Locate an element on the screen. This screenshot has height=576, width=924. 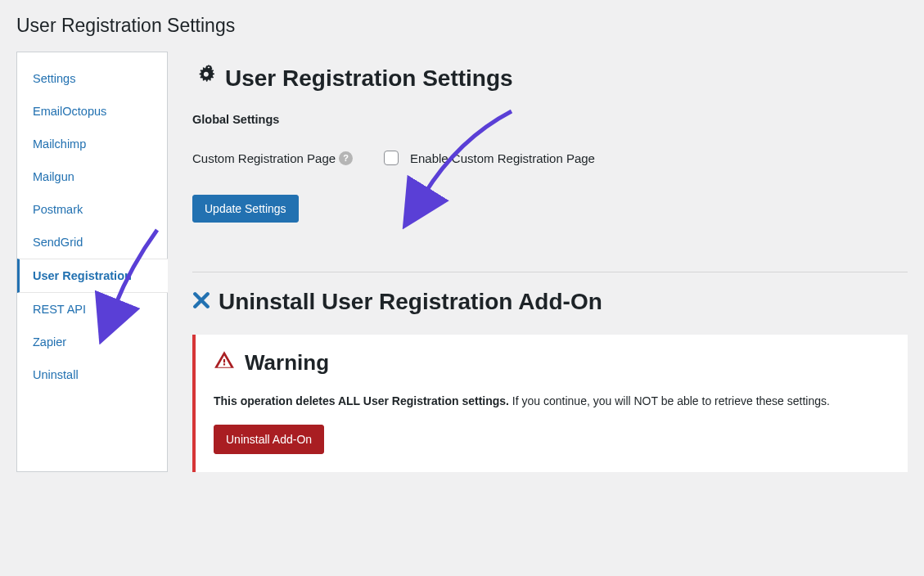
sidebar-item-zapier: Zapier is located at coordinates (92, 342).